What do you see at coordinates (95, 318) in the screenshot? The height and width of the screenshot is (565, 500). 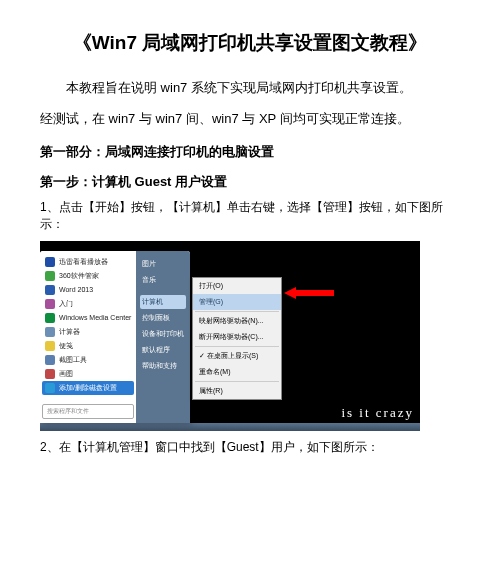 I see `start-menu-item-label: Windows Media Center` at bounding box center [95, 318].